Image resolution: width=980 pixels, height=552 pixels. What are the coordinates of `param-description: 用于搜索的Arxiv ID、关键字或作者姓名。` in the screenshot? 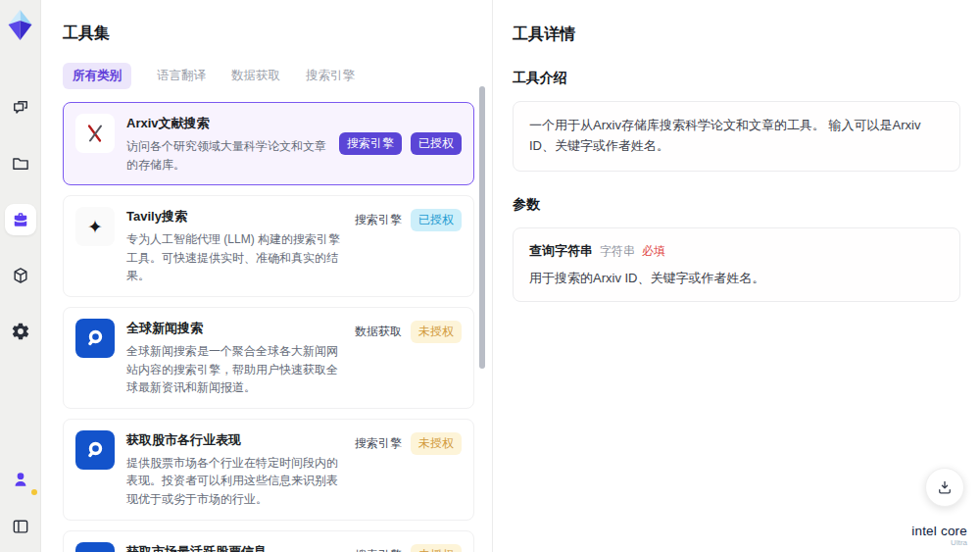 It's located at (737, 278).